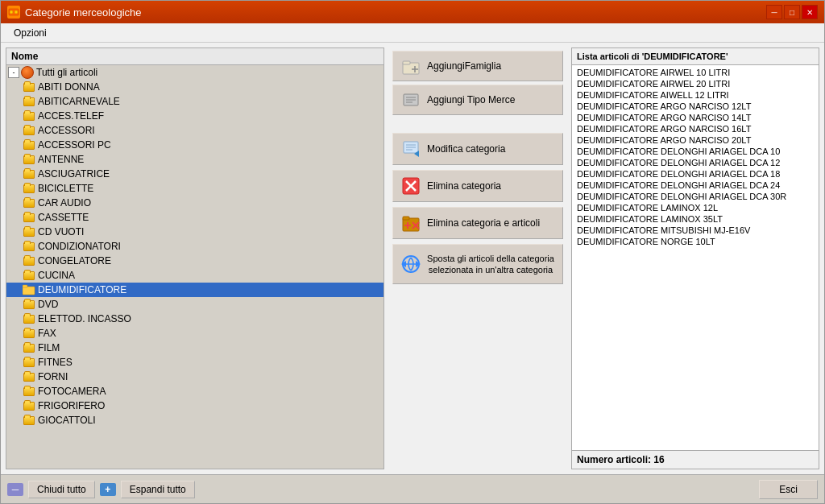 The width and height of the screenshot is (825, 504). Describe the element at coordinates (695, 72) in the screenshot. I see `article-item: DEUMIDIFICATORE AIRWEL 10 LITRI` at that location.